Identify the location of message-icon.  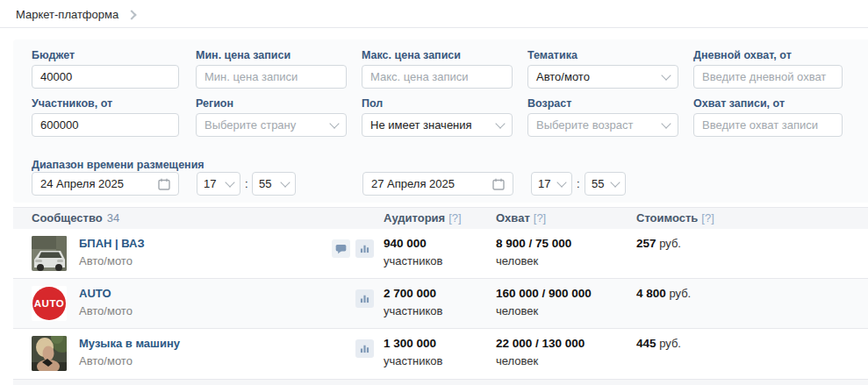
(341, 249).